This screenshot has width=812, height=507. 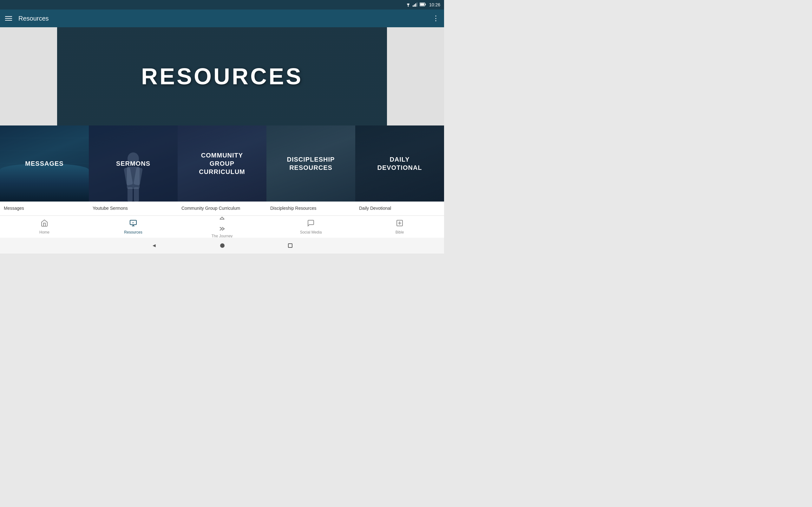 What do you see at coordinates (400, 227) in the screenshot?
I see `nav-bible: Bible` at bounding box center [400, 227].